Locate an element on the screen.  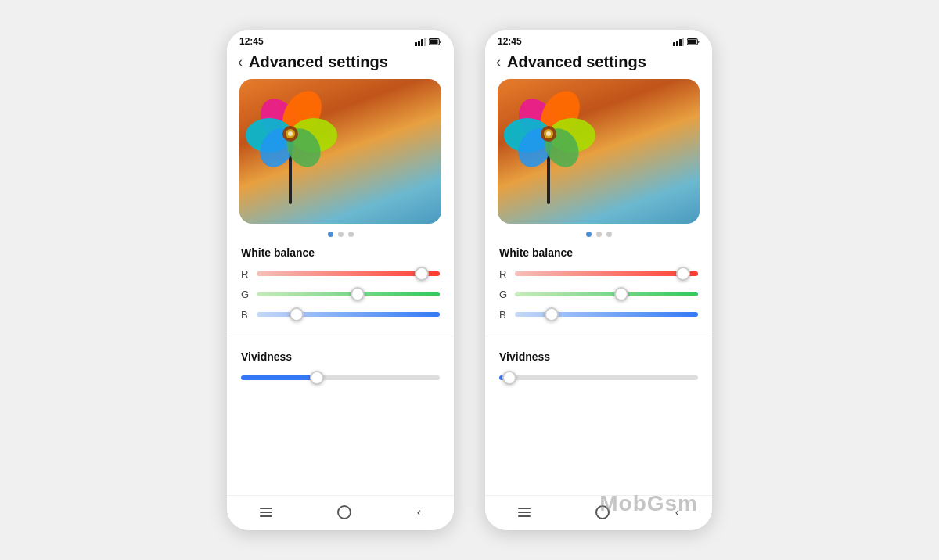
header-right: ‹ Advanced settings is located at coordinates (599, 64).